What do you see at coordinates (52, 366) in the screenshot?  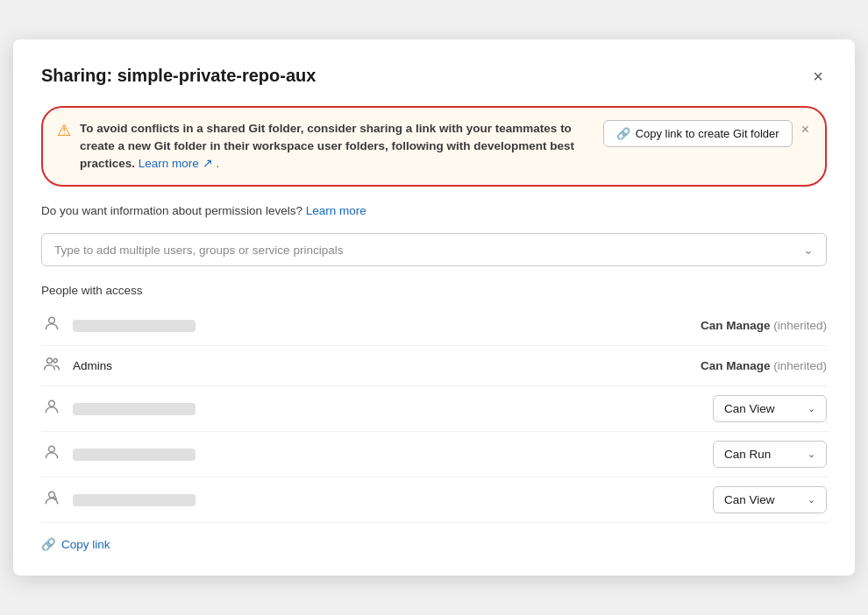 I see `group-icon` at bounding box center [52, 366].